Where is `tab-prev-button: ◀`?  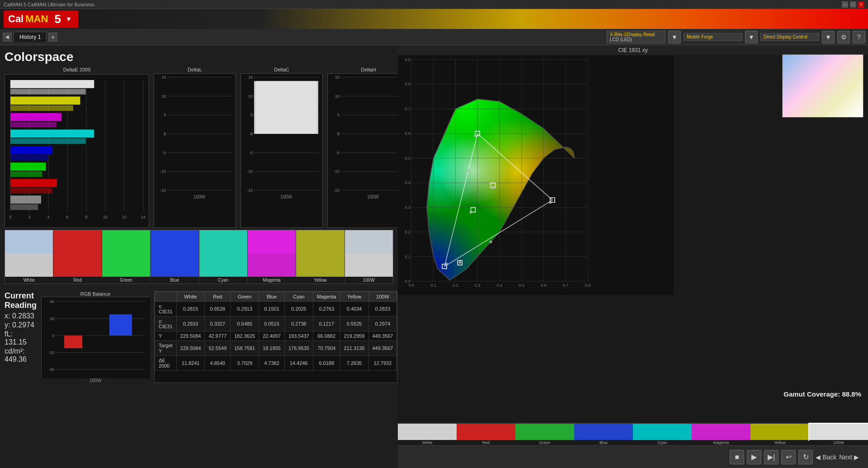 tab-prev-button: ◀ is located at coordinates (7, 37).